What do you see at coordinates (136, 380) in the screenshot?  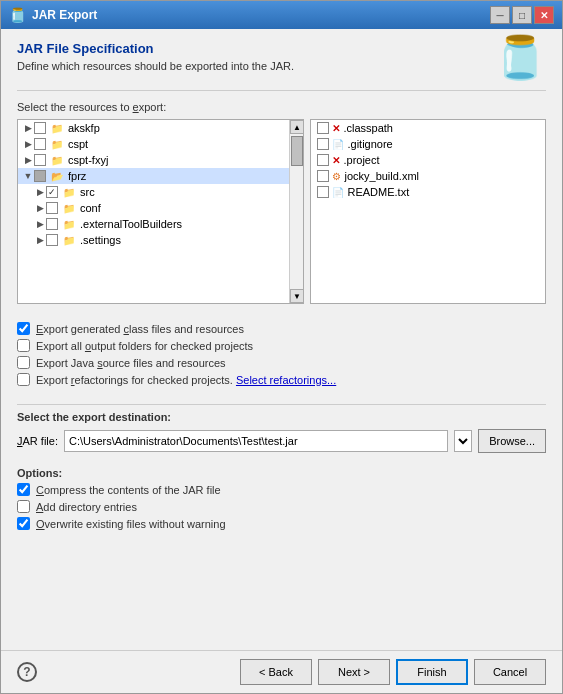 I see `export-refactoring-label: Export refactorings for checked projects…` at bounding box center [136, 380].